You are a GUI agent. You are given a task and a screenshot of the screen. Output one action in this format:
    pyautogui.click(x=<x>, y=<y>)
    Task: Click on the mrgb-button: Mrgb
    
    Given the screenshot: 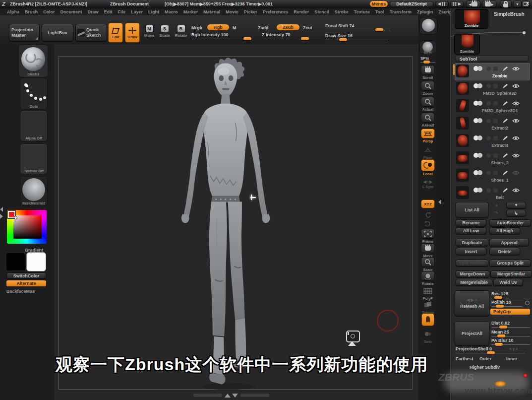 What is the action you would take?
    pyautogui.click(x=197, y=28)
    